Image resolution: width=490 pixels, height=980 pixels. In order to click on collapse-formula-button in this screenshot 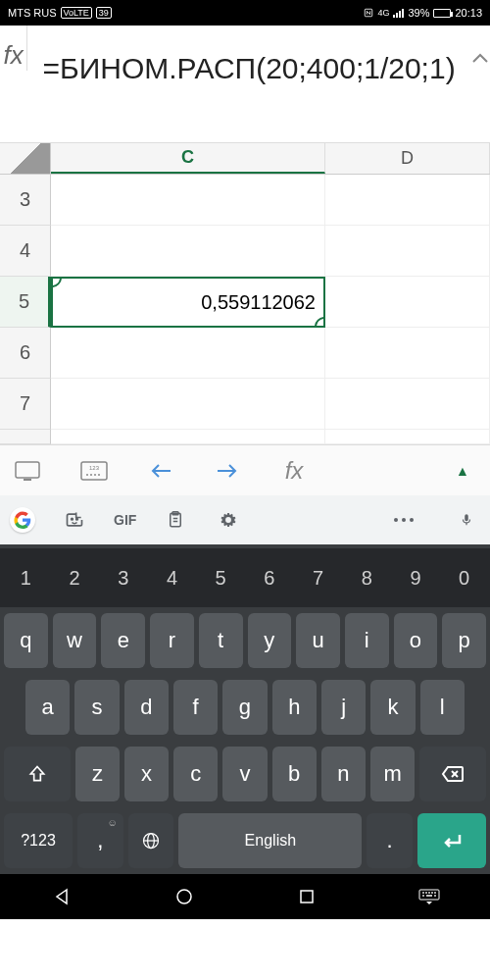, I will do `click(480, 84)`.